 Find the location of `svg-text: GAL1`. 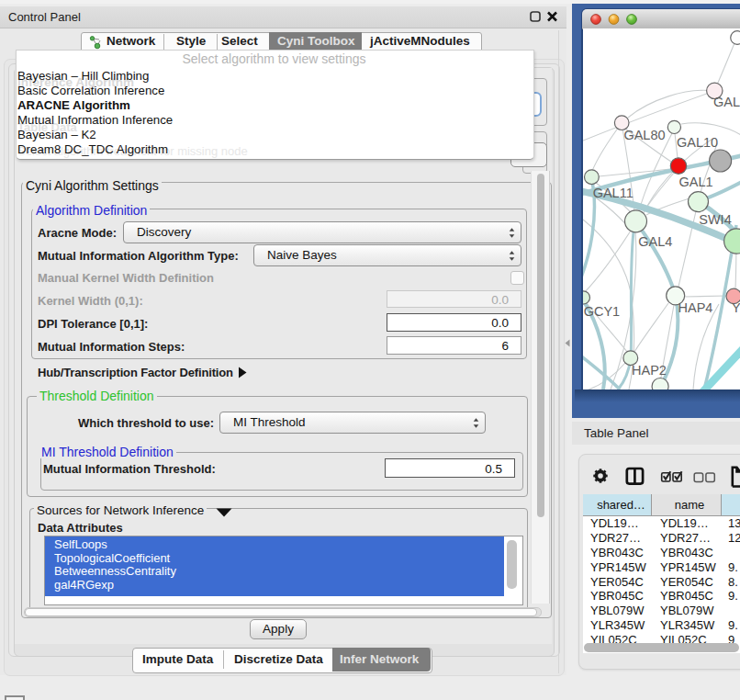

svg-text: GAL1 is located at coordinates (696, 182).